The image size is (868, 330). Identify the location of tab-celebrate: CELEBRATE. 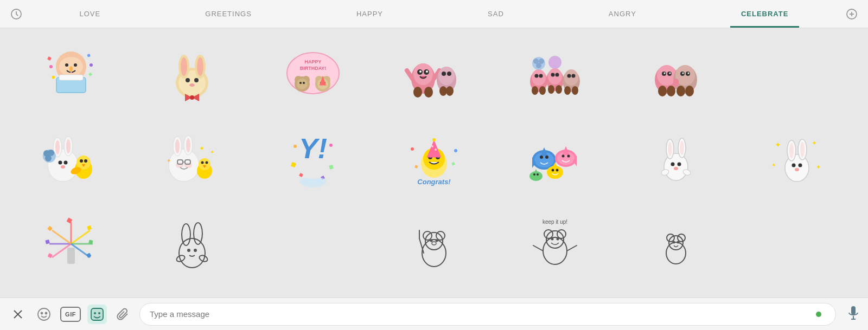
(765, 14).